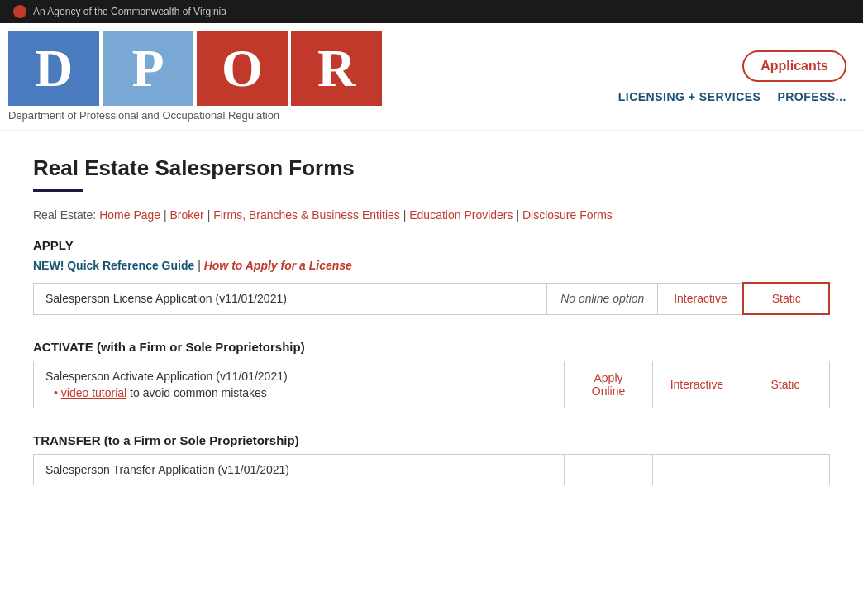  What do you see at coordinates (242, 69) in the screenshot?
I see `logo-o: O` at bounding box center [242, 69].